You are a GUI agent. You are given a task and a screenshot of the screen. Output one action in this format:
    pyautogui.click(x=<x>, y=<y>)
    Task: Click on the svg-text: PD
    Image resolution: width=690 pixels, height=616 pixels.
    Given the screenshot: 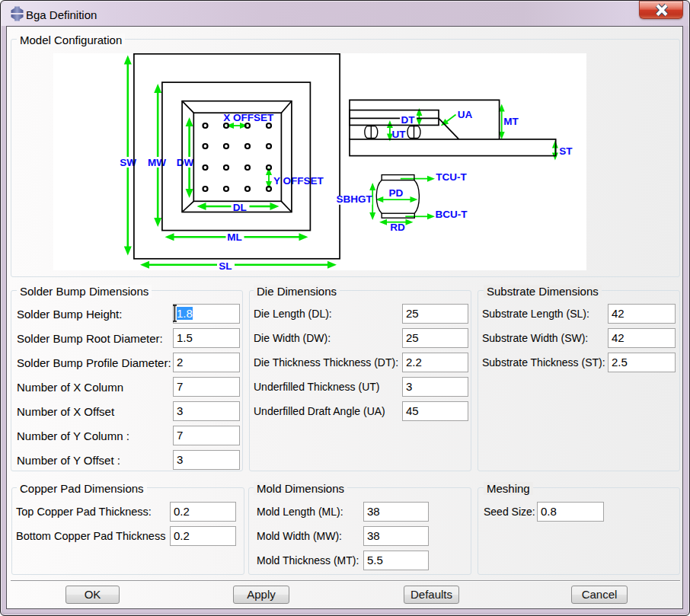 What is the action you would take?
    pyautogui.click(x=396, y=193)
    